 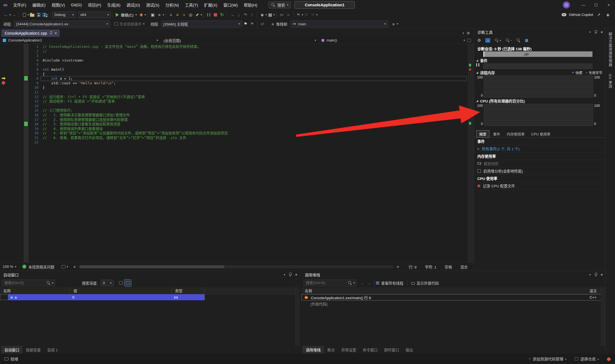 I want to click on nav-scope-dropdown: (全局范围) ▾, so click(x=240, y=40).